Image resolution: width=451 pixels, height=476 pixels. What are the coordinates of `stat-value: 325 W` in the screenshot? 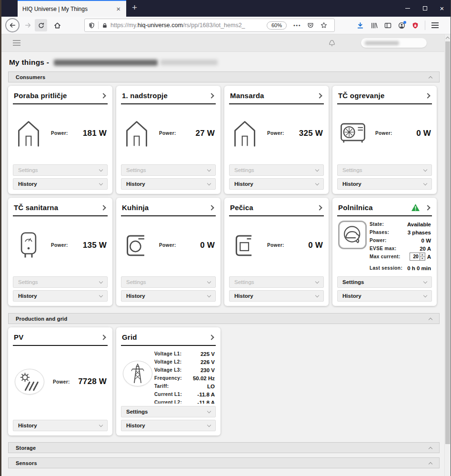 It's located at (311, 133).